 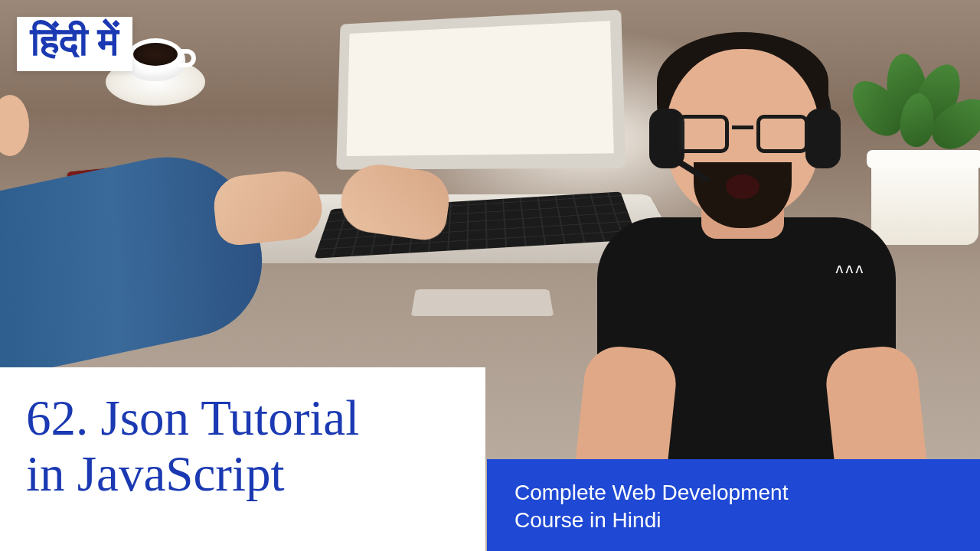 What do you see at coordinates (743, 135) in the screenshot?
I see `glasses-icon` at bounding box center [743, 135].